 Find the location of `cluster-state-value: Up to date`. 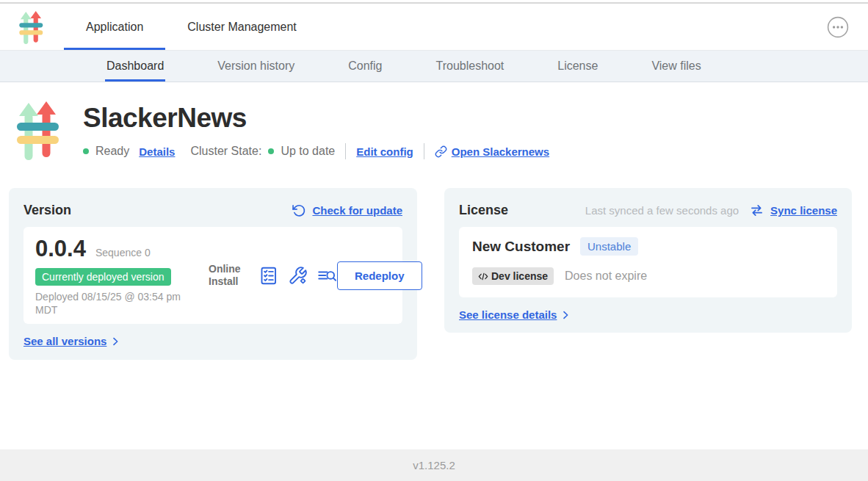

cluster-state-value: Up to date is located at coordinates (308, 151).